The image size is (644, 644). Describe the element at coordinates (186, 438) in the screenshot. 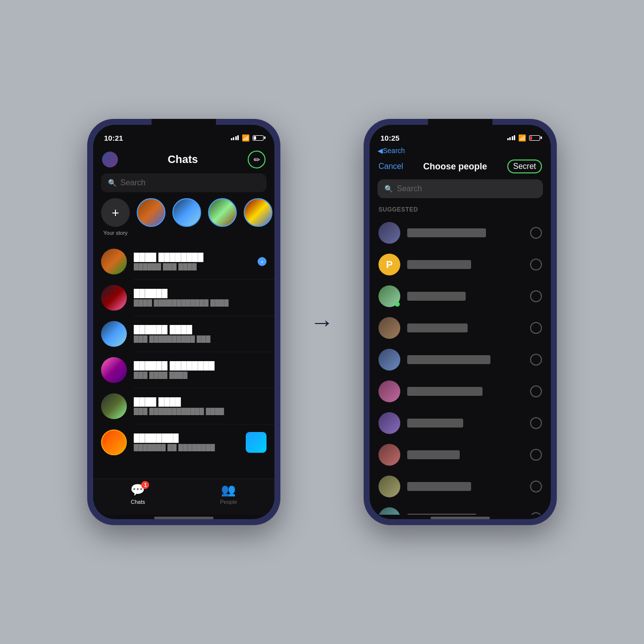

I see `chat-name-6: ████████` at that location.